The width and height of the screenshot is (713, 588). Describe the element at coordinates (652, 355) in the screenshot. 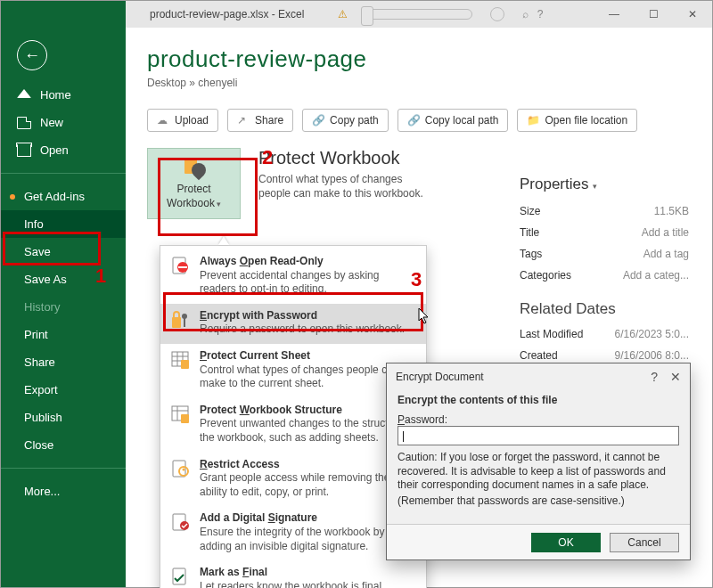

I see `prop-created: 9/16/2006 8:0...` at that location.